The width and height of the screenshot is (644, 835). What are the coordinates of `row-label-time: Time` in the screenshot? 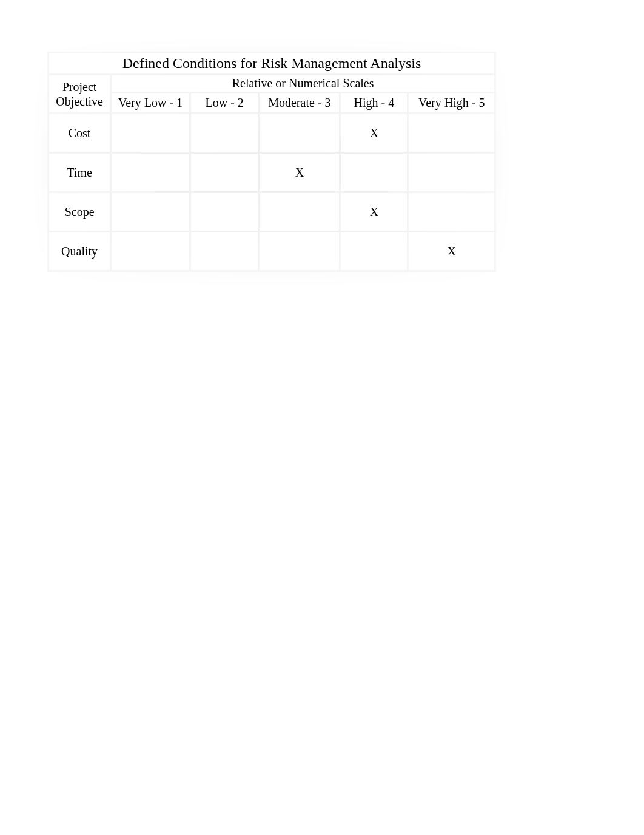 It's located at (79, 172).